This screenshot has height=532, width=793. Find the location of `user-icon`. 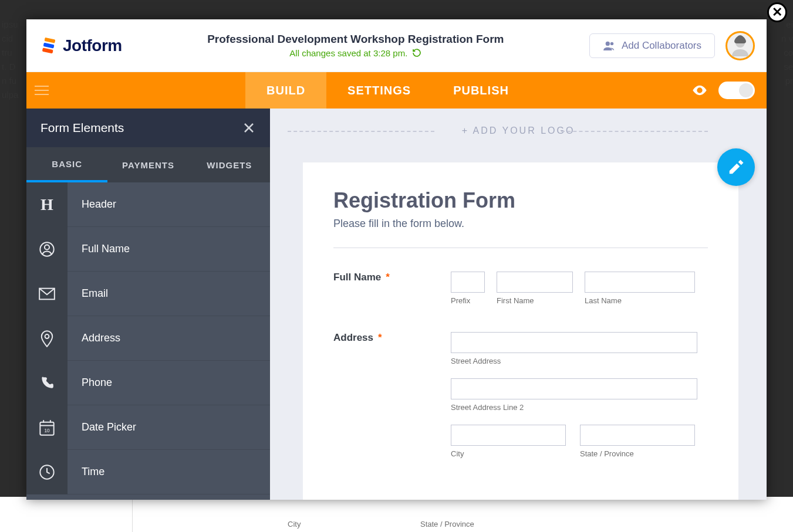

user-icon is located at coordinates (47, 249).